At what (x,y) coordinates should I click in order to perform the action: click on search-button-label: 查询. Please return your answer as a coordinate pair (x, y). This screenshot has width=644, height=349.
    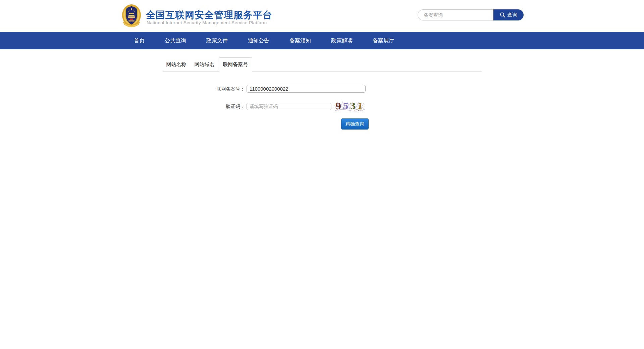
    Looking at the image, I should click on (513, 15).